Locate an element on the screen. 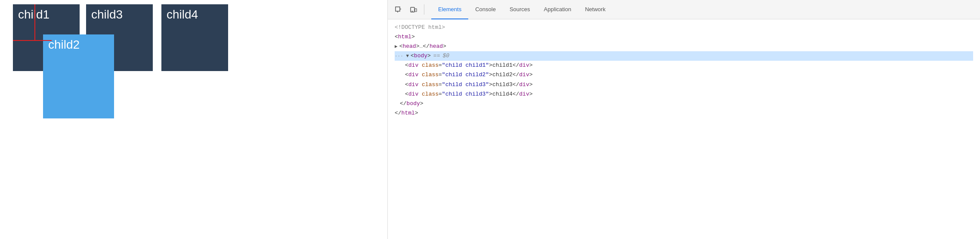 The width and height of the screenshot is (980, 239). tab-sources: Sources is located at coordinates (520, 9).